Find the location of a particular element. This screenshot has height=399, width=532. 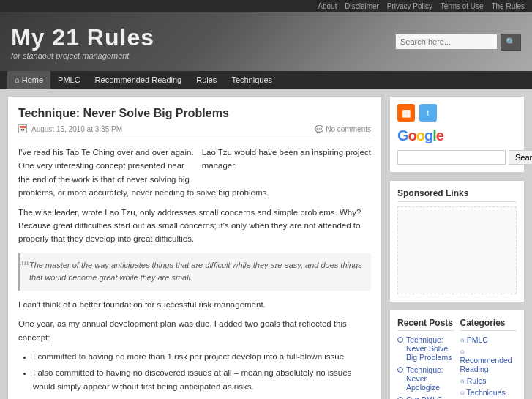

two-col-widget: Recent Posts Technique: Never Solve Big … is located at coordinates (457, 359).